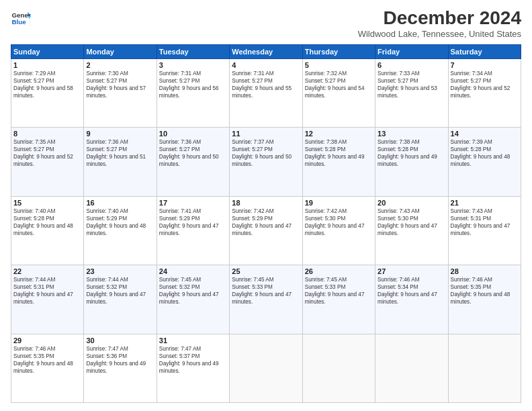 The width and height of the screenshot is (532, 411). I want to click on day-cell: 1 Sunrise: 7:29 AMSunset: 5:27 PMDayligh…, so click(48, 93).